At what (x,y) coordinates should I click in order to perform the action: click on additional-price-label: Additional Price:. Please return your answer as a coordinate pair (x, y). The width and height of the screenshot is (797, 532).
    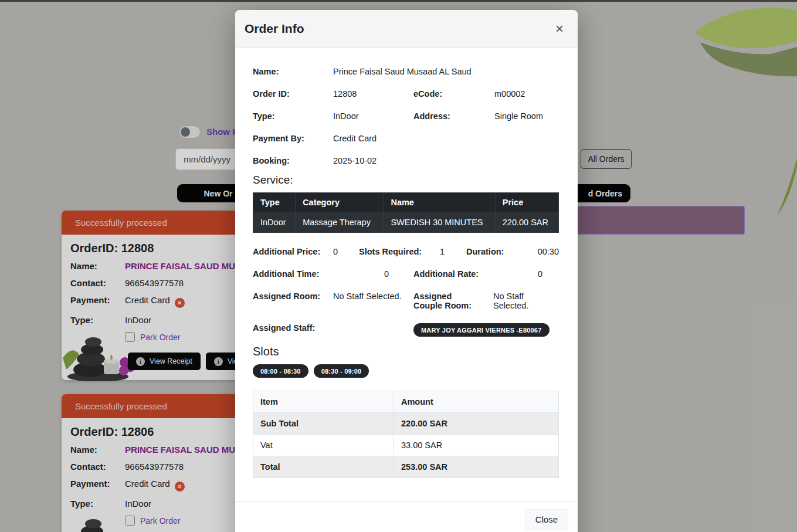
    Looking at the image, I should click on (293, 252).